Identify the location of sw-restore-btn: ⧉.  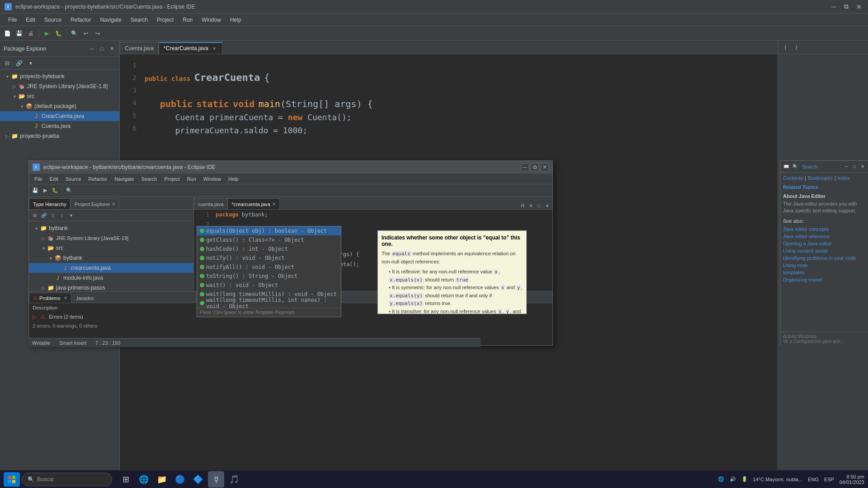
(535, 167).